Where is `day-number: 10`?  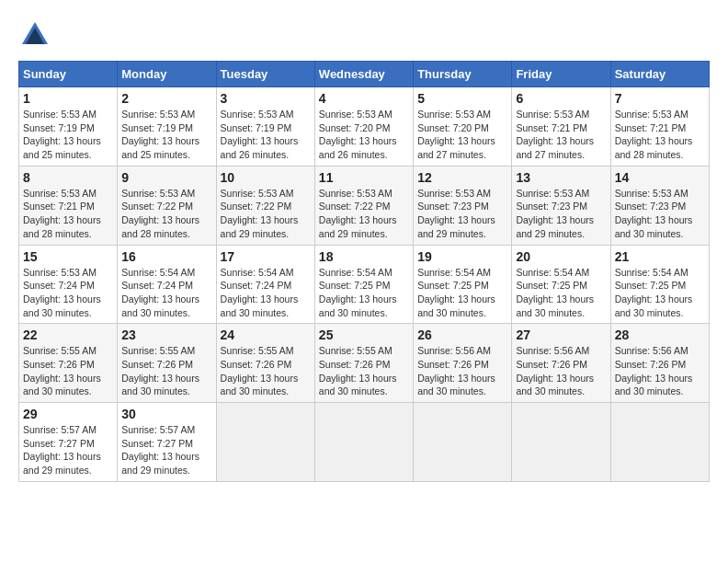 day-number: 10 is located at coordinates (266, 178).